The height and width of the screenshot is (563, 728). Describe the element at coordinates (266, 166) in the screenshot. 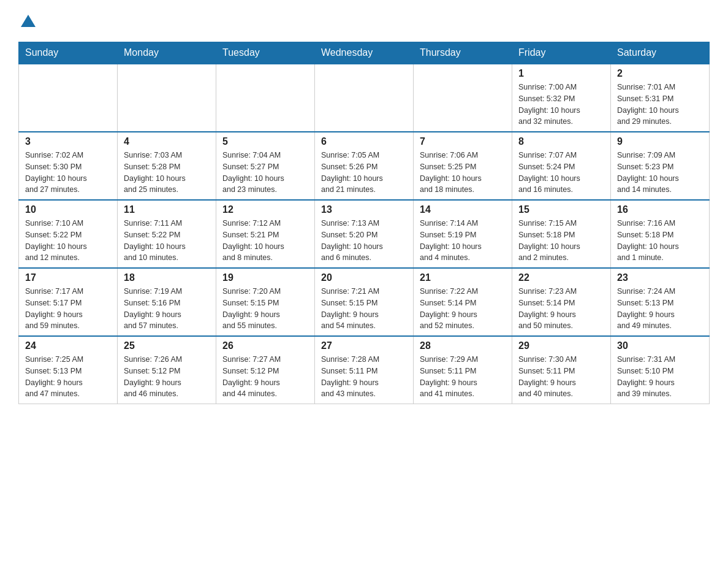

I see `calendar-cell: 5Sunrise: 7:04 AMSunset: 5:27 PMDaylight…` at that location.